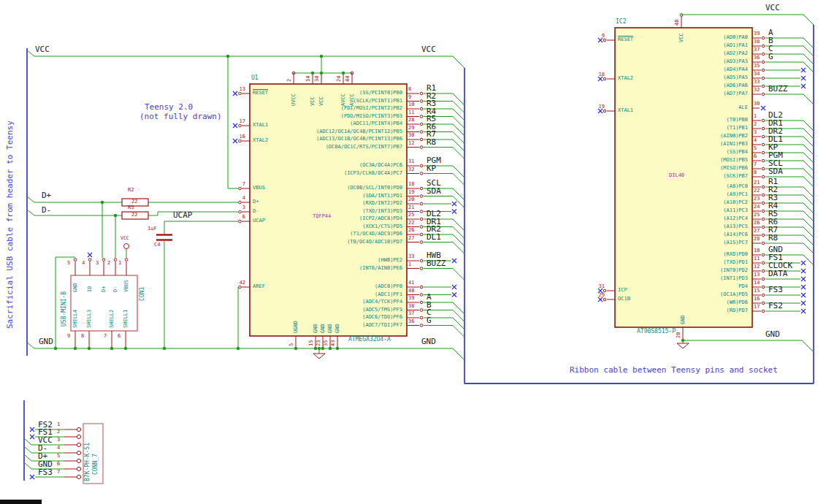 Image resolution: width=826 pixels, height=504 pixels. I want to click on pin-number: 13, so click(757, 275).